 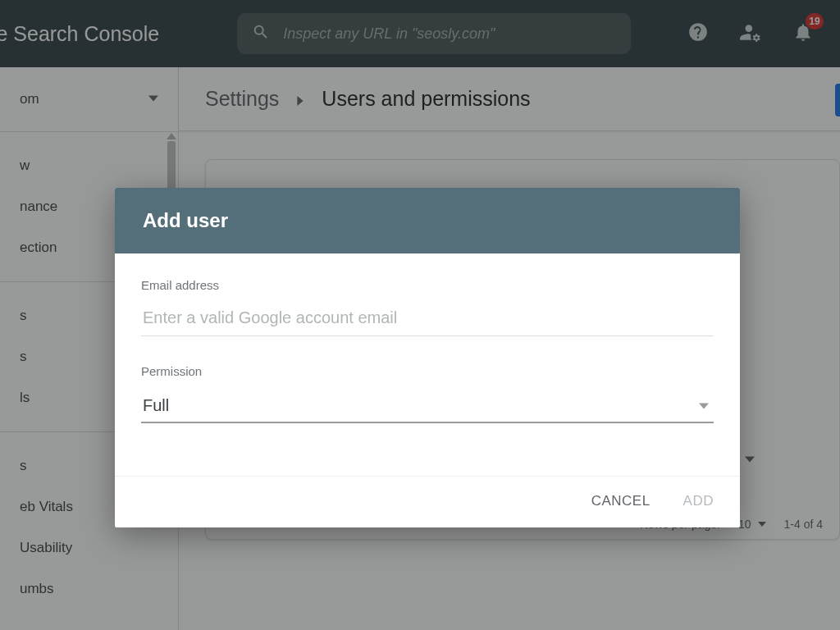 What do you see at coordinates (185, 221) in the screenshot?
I see `dialog-title: Add user` at bounding box center [185, 221].